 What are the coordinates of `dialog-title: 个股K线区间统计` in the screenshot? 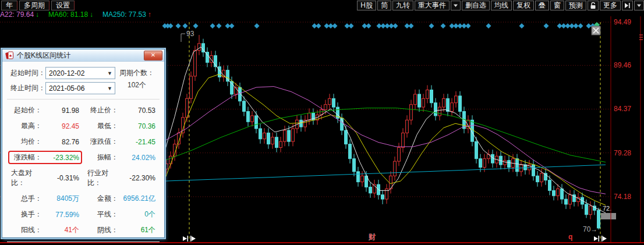 It's located at (44, 56).